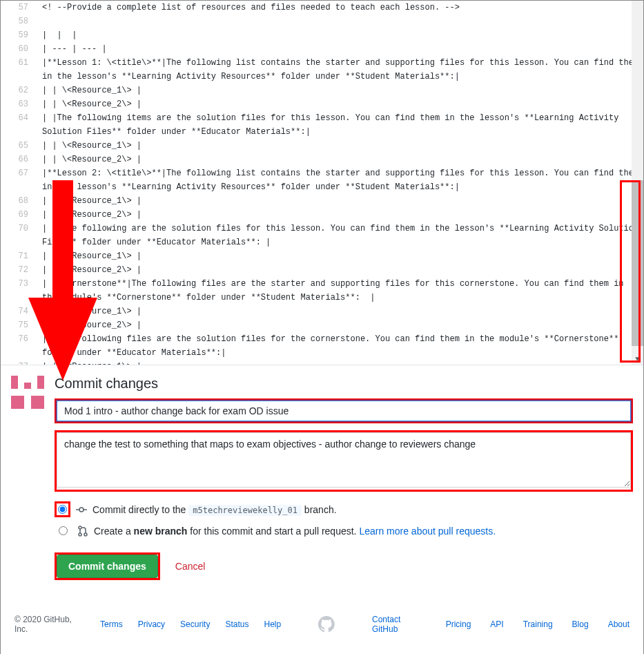 Image resolution: width=644 pixels, height=654 pixels. Describe the element at coordinates (326, 624) in the screenshot. I see `github-logo-icon` at that location.